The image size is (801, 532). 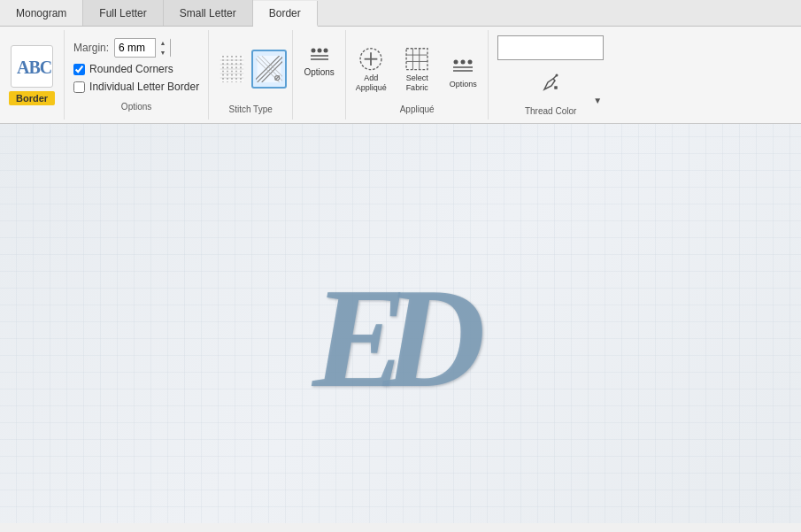 I want to click on color-swatch, so click(x=551, y=48).